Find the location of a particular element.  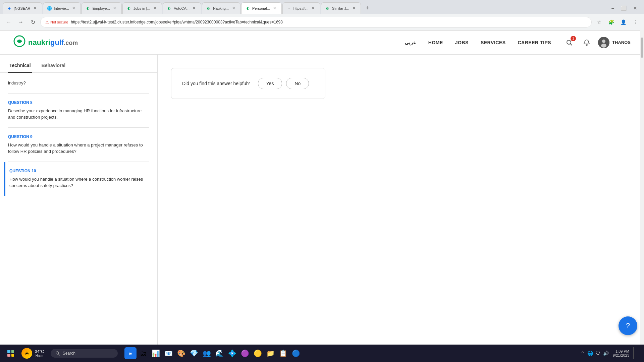

navbar: naukrigulf.com عربي HOME JOBS SERVICES C… is located at coordinates (322, 43).